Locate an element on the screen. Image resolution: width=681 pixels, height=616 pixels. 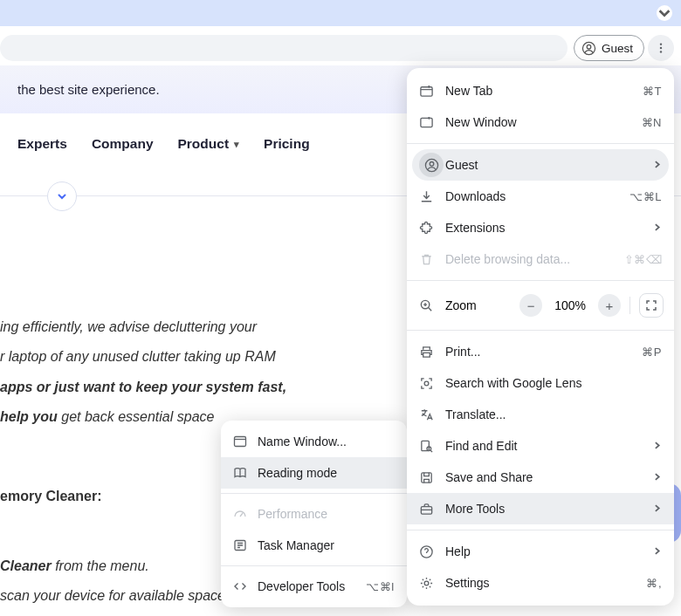
nav-company: Company is located at coordinates (122, 144).